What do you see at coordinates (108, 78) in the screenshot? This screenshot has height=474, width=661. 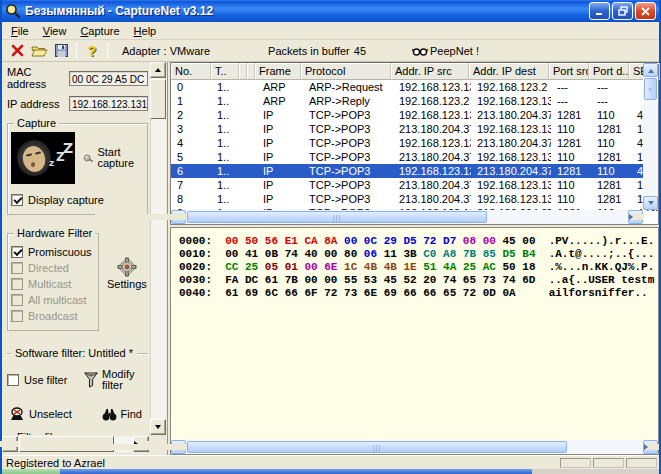 I see `mac-address-field: 00 0C 29 A5 DC 7F` at bounding box center [108, 78].